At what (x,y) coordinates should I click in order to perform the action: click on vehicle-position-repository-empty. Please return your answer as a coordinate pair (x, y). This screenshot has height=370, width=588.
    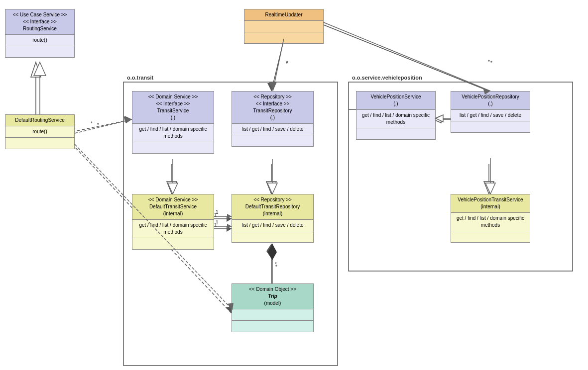
    Looking at the image, I should click on (490, 127).